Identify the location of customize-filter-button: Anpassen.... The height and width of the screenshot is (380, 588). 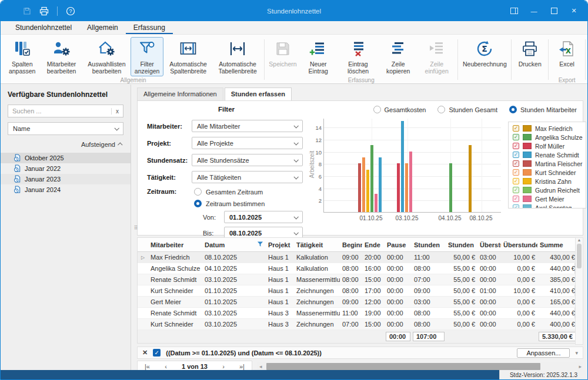
(543, 353).